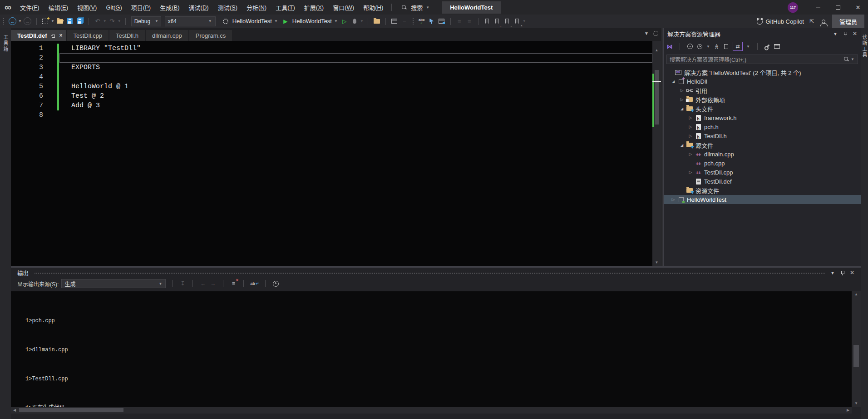 This screenshot has width=868, height=419. Describe the element at coordinates (5, 44) in the screenshot. I see `toolbox-tab: 工具箱` at that location.